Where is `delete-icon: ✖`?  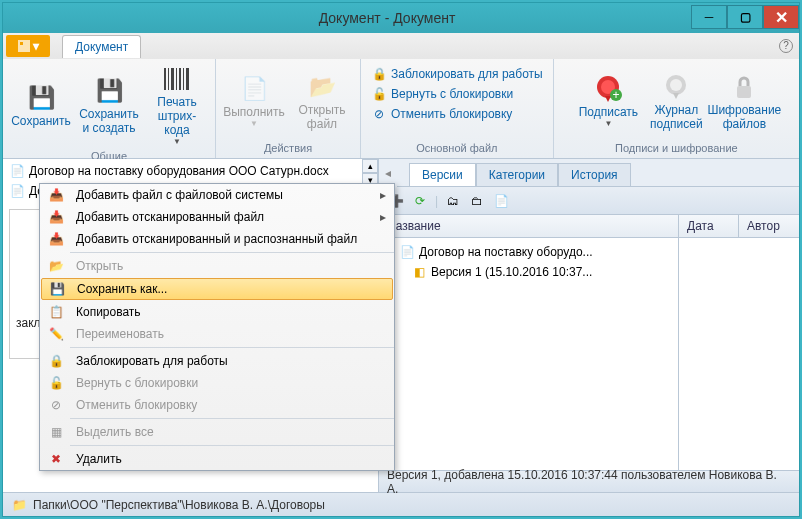
delete-icon: ✖ is located at coordinates (56, 459).